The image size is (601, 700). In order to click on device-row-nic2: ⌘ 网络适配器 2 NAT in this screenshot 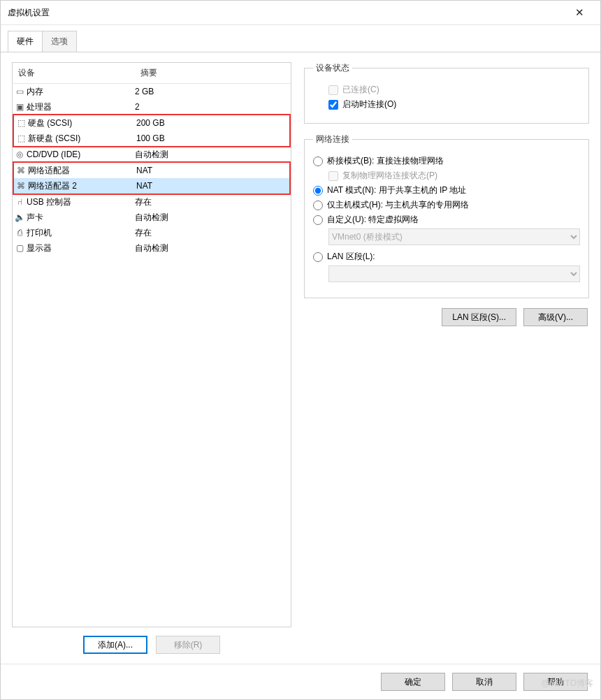, I will do `click(152, 186)`.